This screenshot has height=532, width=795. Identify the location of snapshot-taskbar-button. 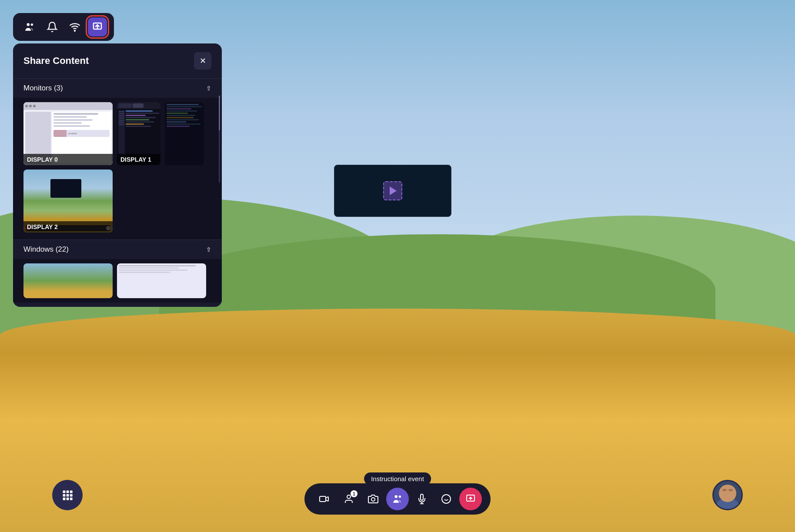
(373, 499).